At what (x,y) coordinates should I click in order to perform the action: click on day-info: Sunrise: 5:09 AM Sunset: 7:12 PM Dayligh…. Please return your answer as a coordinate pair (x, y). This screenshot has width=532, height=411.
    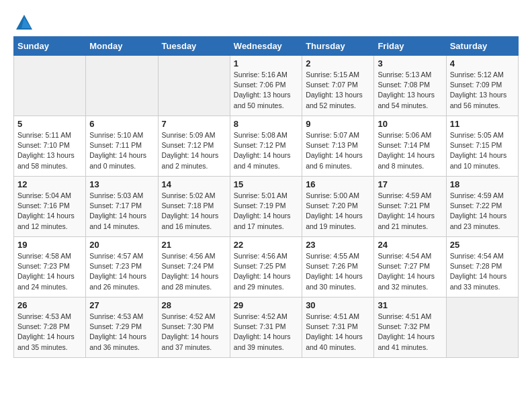
    Looking at the image, I should click on (194, 150).